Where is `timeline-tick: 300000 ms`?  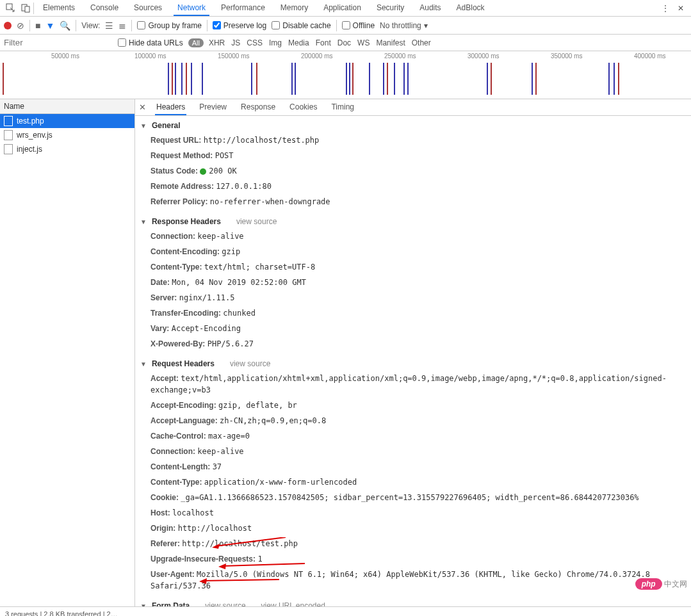 timeline-tick: 300000 ms is located at coordinates (483, 56).